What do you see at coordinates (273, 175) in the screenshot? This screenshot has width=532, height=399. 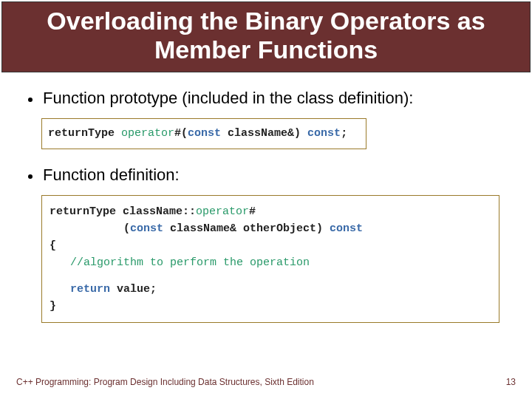 I see `bullet-definition: Function definition:` at bounding box center [273, 175].